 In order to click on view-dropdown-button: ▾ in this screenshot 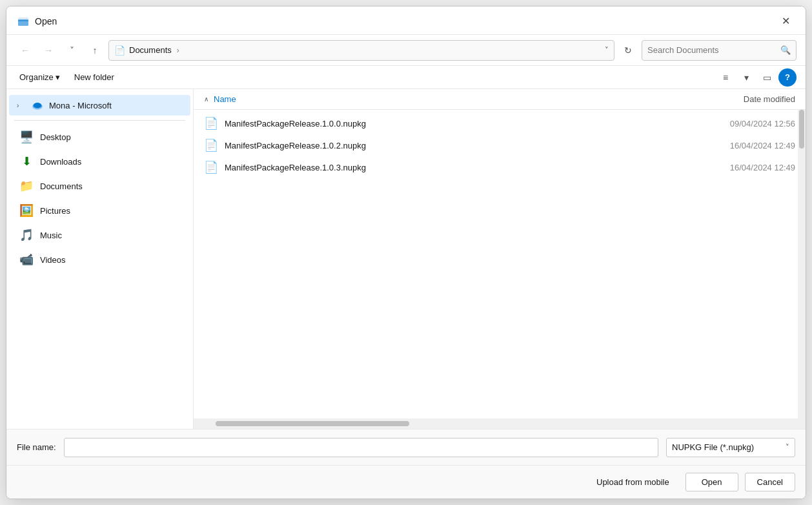, I will do `click(746, 77)`.